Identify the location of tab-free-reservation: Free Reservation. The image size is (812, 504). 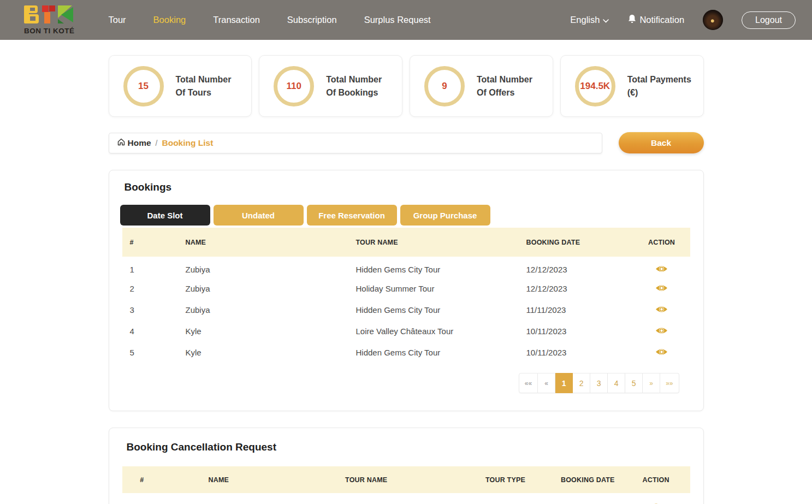
(352, 215).